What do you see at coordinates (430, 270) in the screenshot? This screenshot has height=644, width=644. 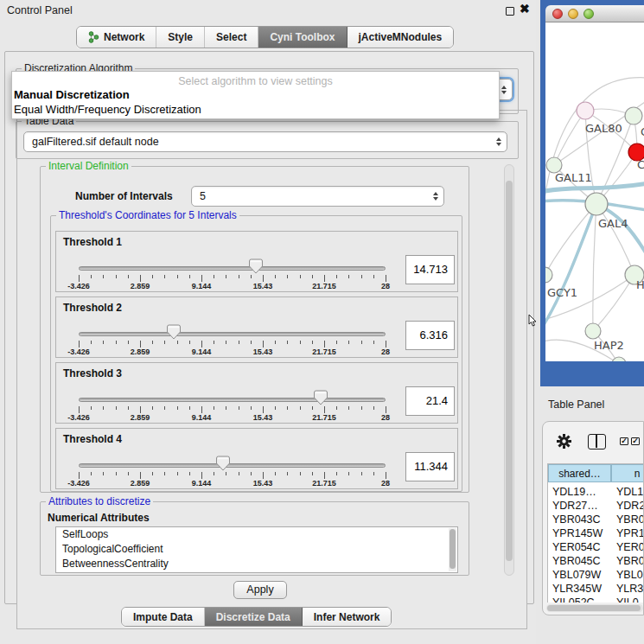 I see `threshold-value-field: 14.713` at bounding box center [430, 270].